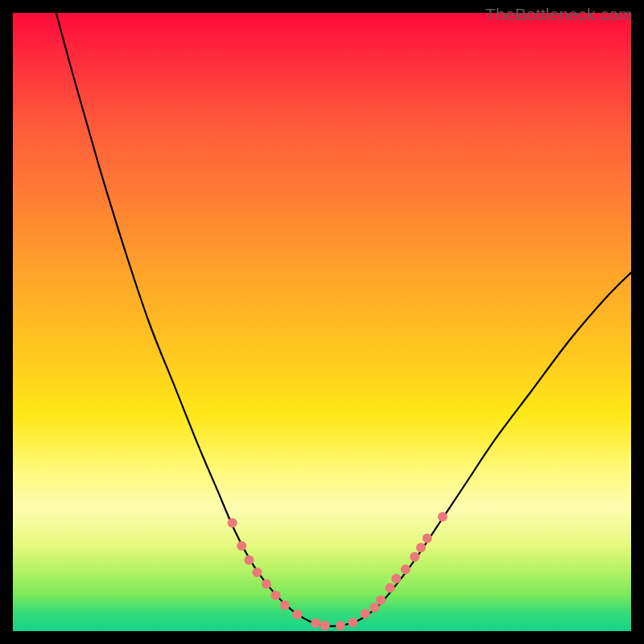 This screenshot has height=644, width=644. Describe the element at coordinates (338, 572) in the screenshot. I see `highlight-dots` at that location.